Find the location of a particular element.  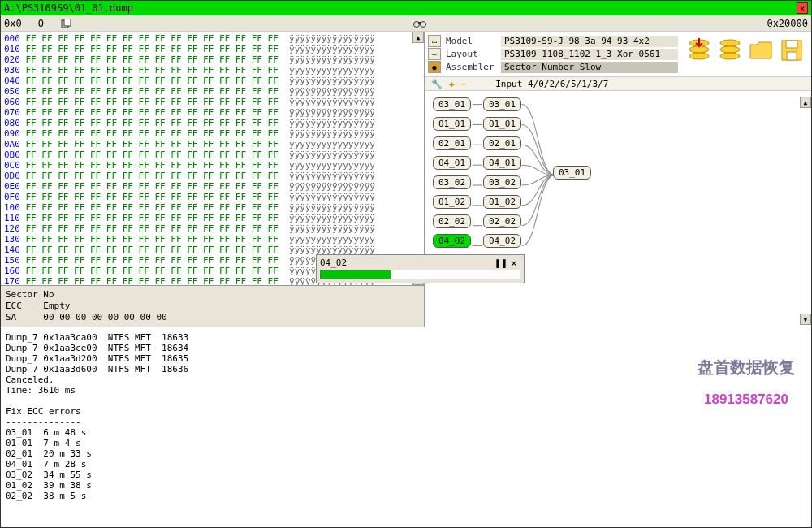

hex-row: 0F0 FF FF FF FF FF FF FF FF FF FF FF FF … is located at coordinates (213, 197).